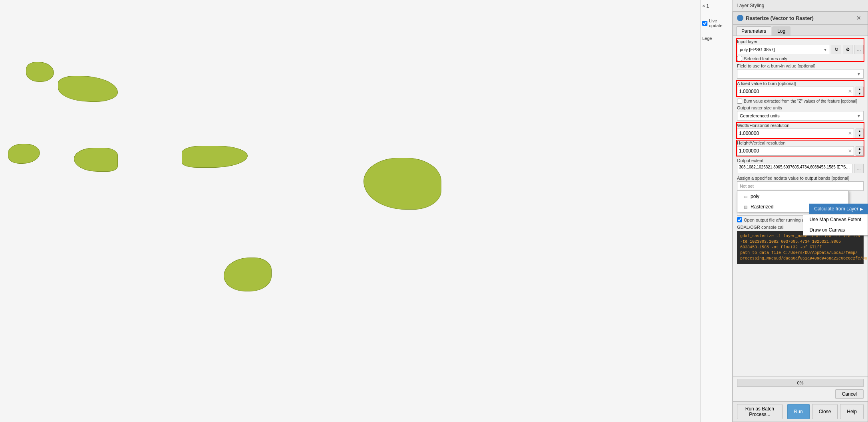 The height and width of the screenshot is (422, 868). What do you see at coordinates (836, 230) in the screenshot?
I see `draw-on-canvas-item: Draw on Canvas` at bounding box center [836, 230].